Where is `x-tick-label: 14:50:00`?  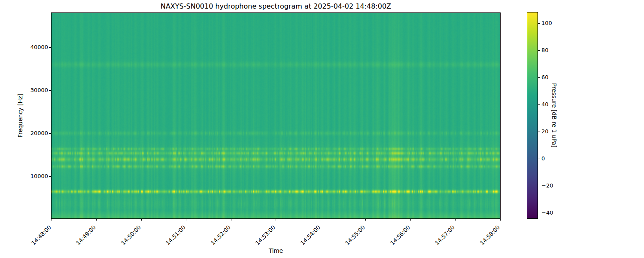
x-tick-label: 14:50:00 is located at coordinates (131, 235).